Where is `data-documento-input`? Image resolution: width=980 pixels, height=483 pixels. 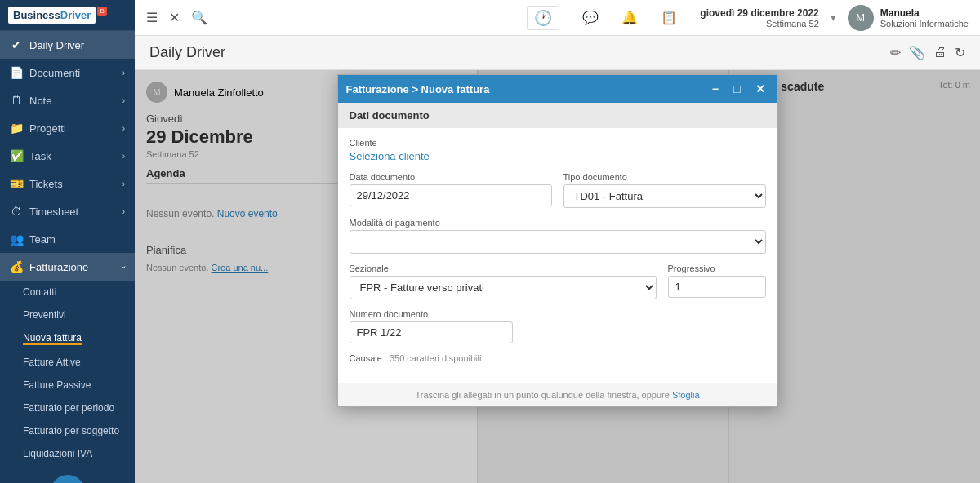
data-documento-input is located at coordinates (451, 196).